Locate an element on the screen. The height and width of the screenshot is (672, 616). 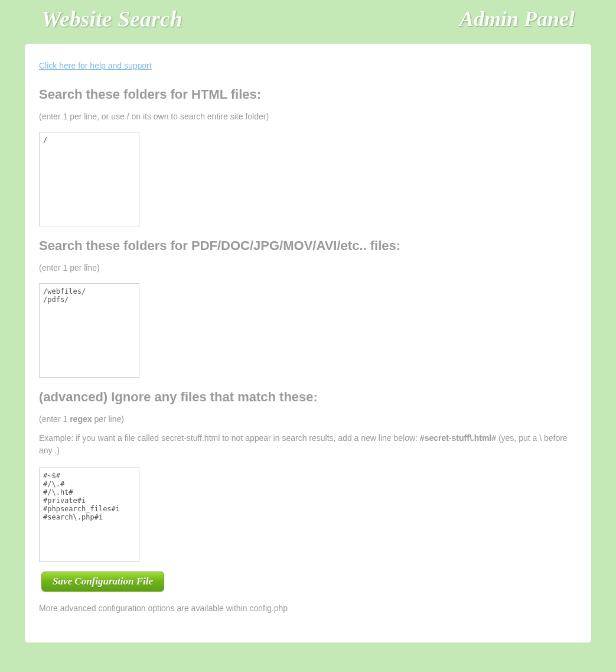
ignore-files-textarea is located at coordinates (89, 515).